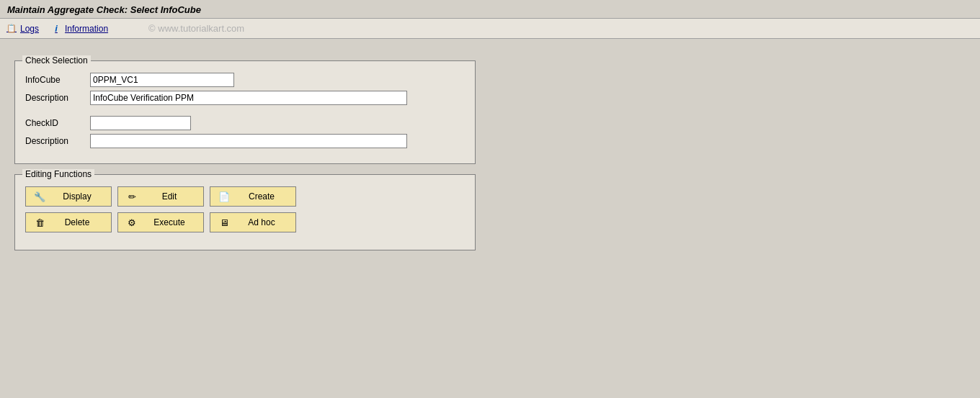 The height and width of the screenshot is (398, 980). Describe the element at coordinates (245, 98) in the screenshot. I see `description-row-1: Description` at that location.